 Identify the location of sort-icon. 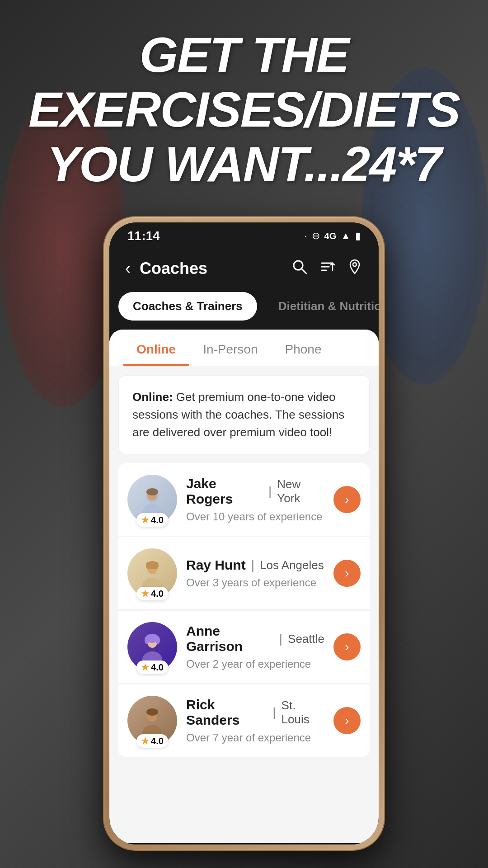
(327, 269).